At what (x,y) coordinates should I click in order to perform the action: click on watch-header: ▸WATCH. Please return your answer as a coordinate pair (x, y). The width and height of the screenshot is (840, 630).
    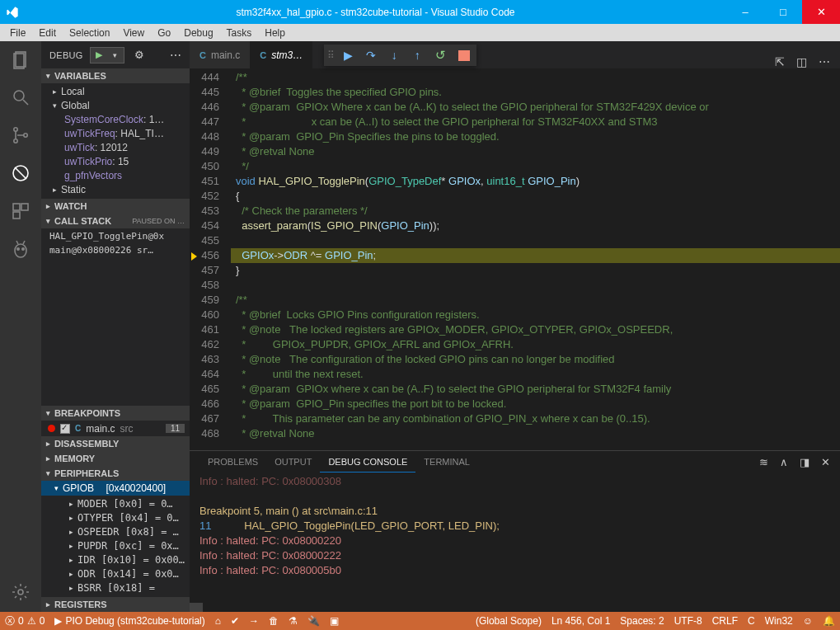
    Looking at the image, I should click on (115, 206).